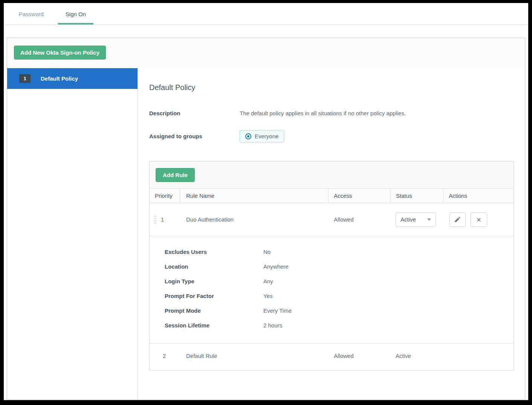 The height and width of the screenshot is (405, 532). I want to click on detail-label: Login Type, so click(214, 281).